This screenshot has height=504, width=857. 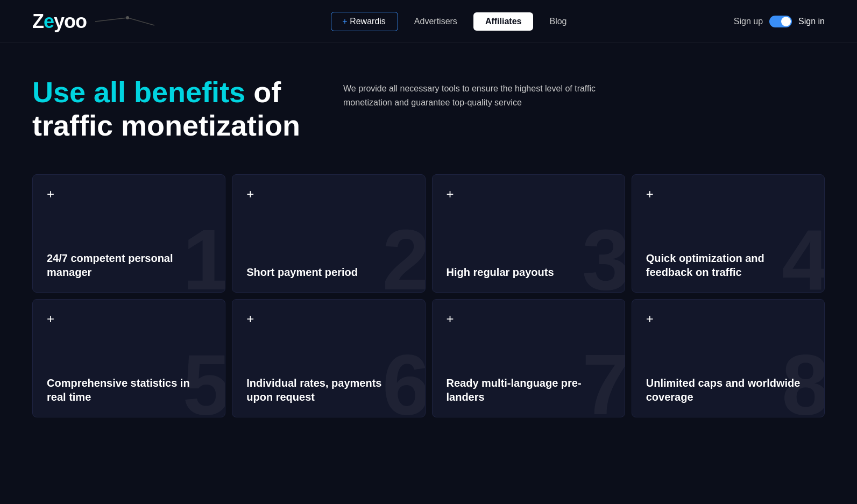 What do you see at coordinates (428, 22) in the screenshot?
I see `header: Zeyoo Rewardis Advertisers Affiliates Bl…` at bounding box center [428, 22].